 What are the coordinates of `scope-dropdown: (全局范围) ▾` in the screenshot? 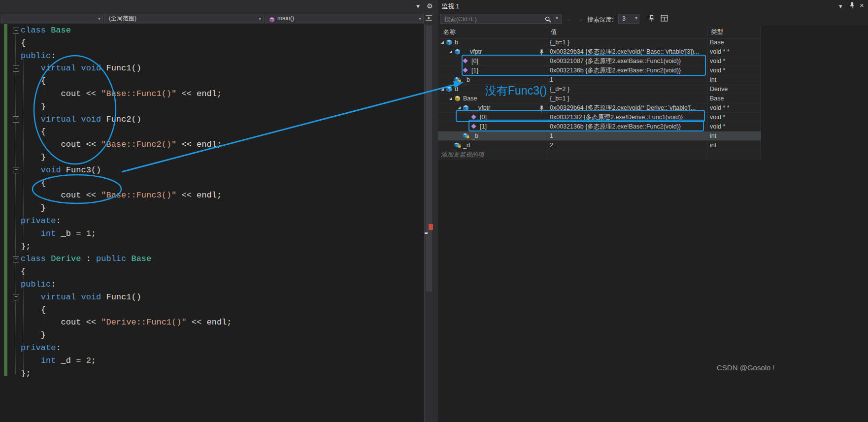 It's located at (184, 19).